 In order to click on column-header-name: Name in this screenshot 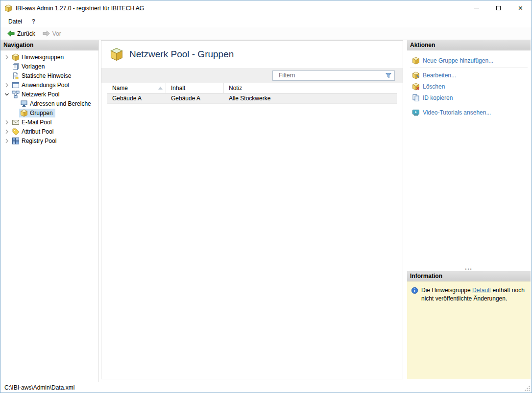, I will do `click(137, 88)`.